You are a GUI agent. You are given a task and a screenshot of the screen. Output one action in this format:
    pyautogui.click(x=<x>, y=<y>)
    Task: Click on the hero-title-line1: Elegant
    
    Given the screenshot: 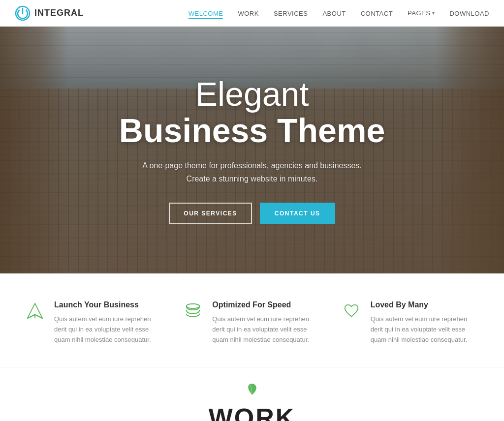 What is the action you would take?
    pyautogui.click(x=252, y=94)
    